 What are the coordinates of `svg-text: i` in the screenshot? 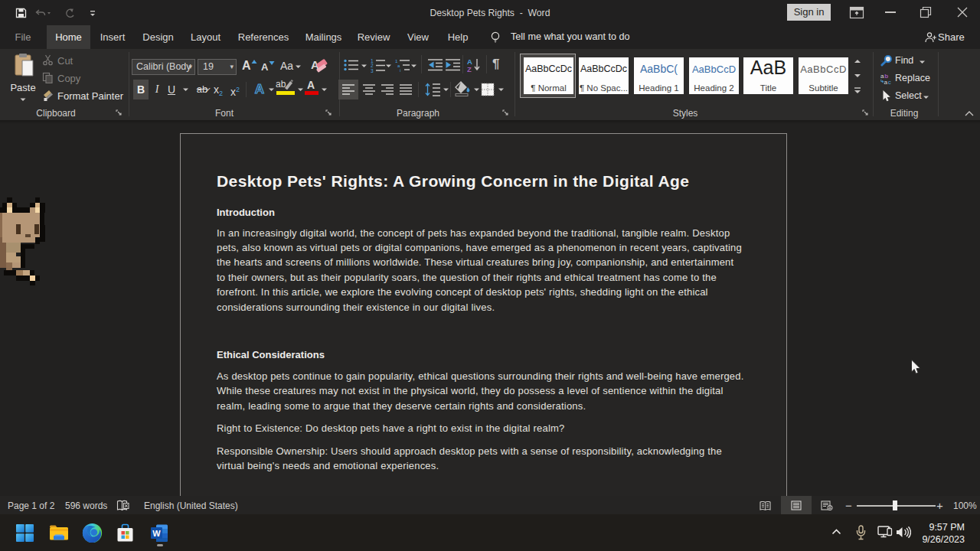 It's located at (400, 70).